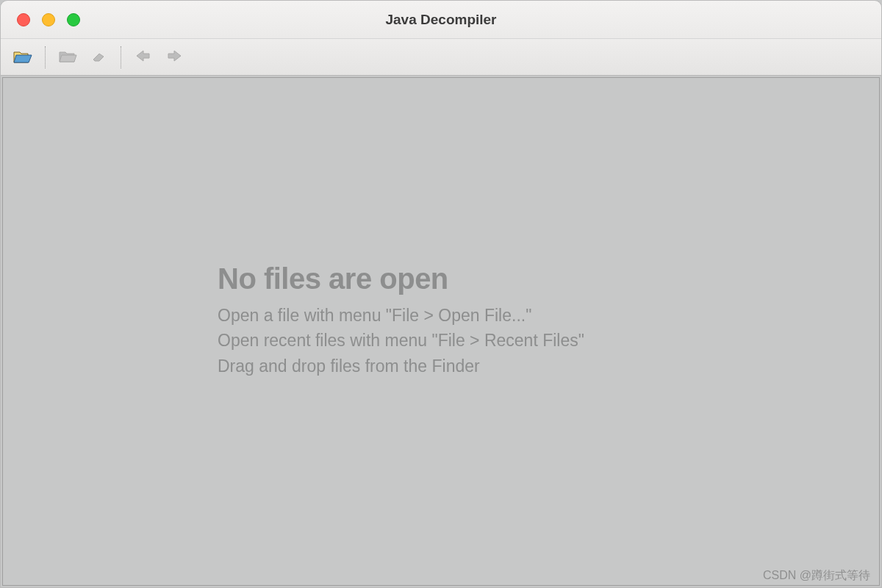 The image size is (882, 588). Describe the element at coordinates (174, 57) in the screenshot. I see `forward-button` at that location.